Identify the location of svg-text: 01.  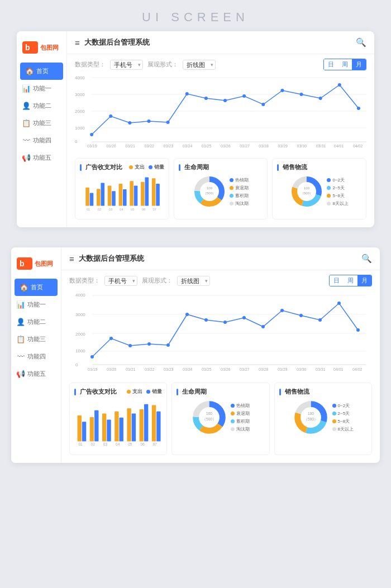
(80, 444).